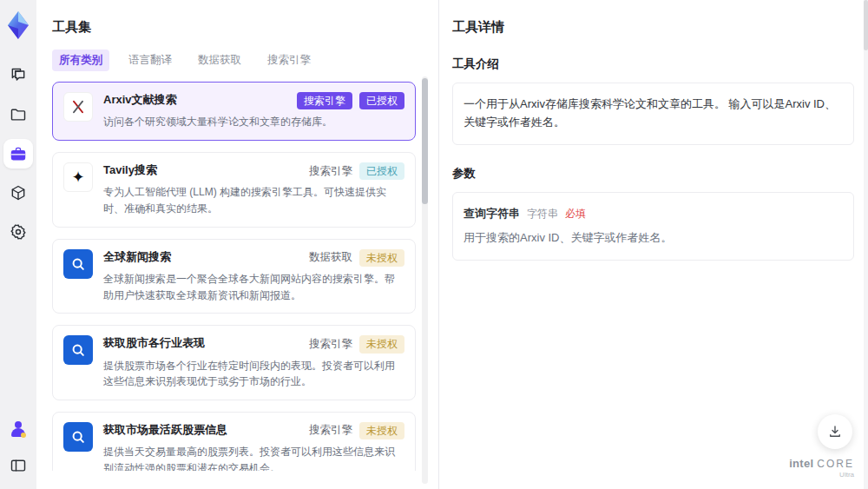  I want to click on tool-name: Tavily搜索, so click(130, 170).